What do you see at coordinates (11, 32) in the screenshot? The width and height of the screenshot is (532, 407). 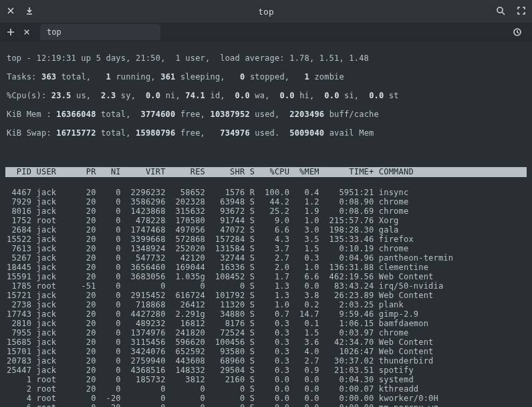 I see `new-tab-button` at bounding box center [11, 32].